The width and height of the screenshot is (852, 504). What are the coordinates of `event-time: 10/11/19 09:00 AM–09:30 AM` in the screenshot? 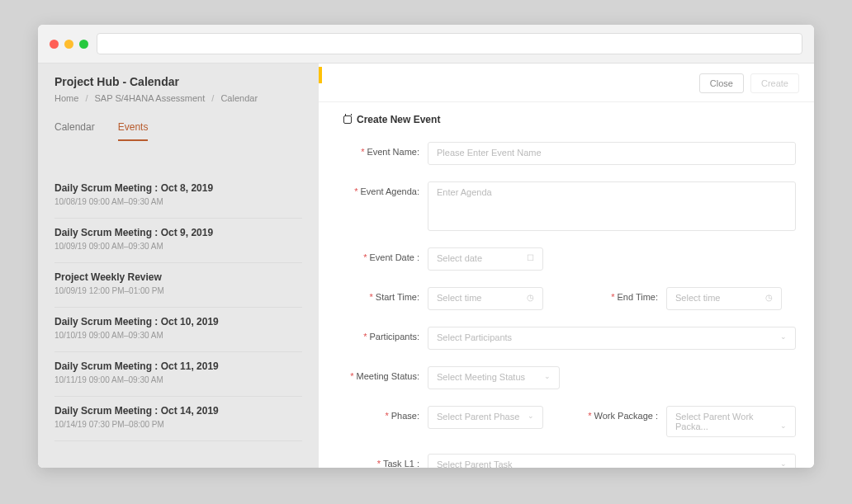 It's located at (178, 379).